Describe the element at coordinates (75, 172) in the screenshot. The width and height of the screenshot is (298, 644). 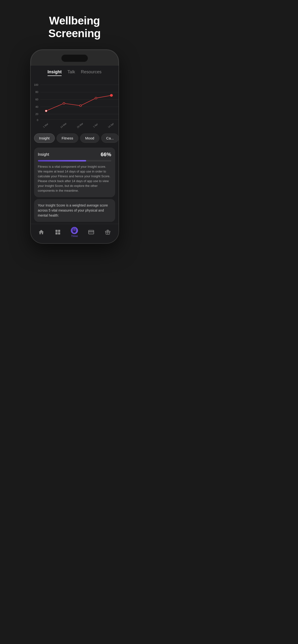
I see `insight-card: Insight 66% Fitness is a vital component…` at that location.